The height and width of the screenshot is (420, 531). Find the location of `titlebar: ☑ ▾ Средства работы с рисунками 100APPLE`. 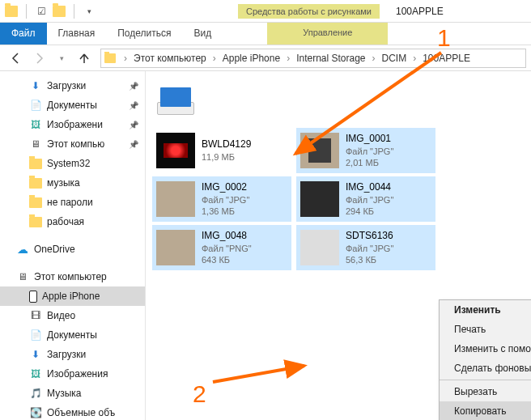

titlebar: ☑ ▾ Средства работы с рисунками 100APPLE is located at coordinates (266, 11).